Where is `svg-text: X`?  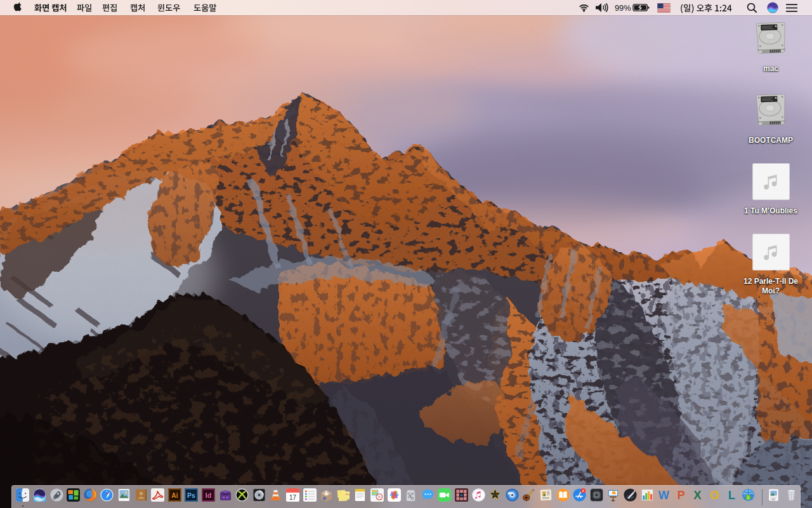 svg-text: X is located at coordinates (698, 495).